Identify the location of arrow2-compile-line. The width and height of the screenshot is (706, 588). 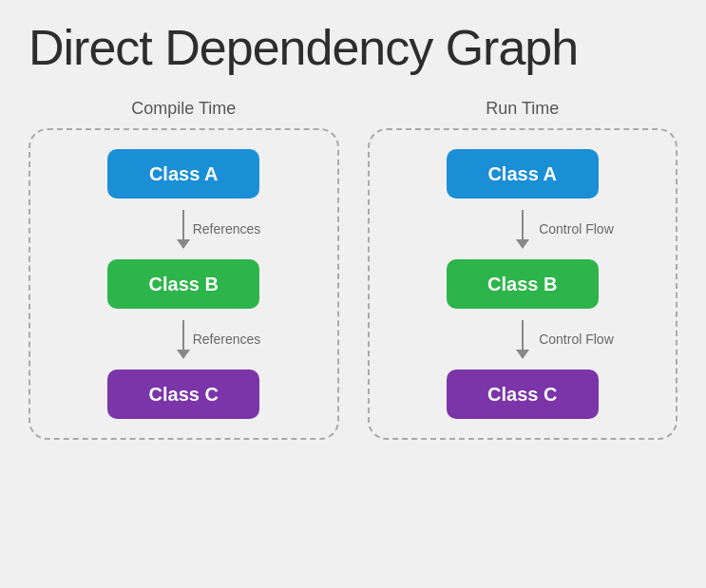
(183, 339).